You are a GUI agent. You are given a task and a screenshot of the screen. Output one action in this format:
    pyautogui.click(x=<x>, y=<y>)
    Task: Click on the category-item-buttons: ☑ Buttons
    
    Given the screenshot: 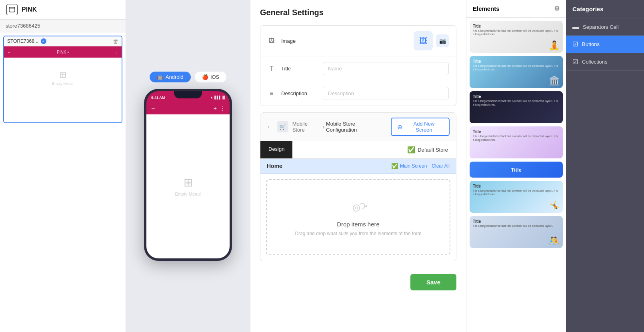 What is the action you would take?
    pyautogui.click(x=605, y=44)
    